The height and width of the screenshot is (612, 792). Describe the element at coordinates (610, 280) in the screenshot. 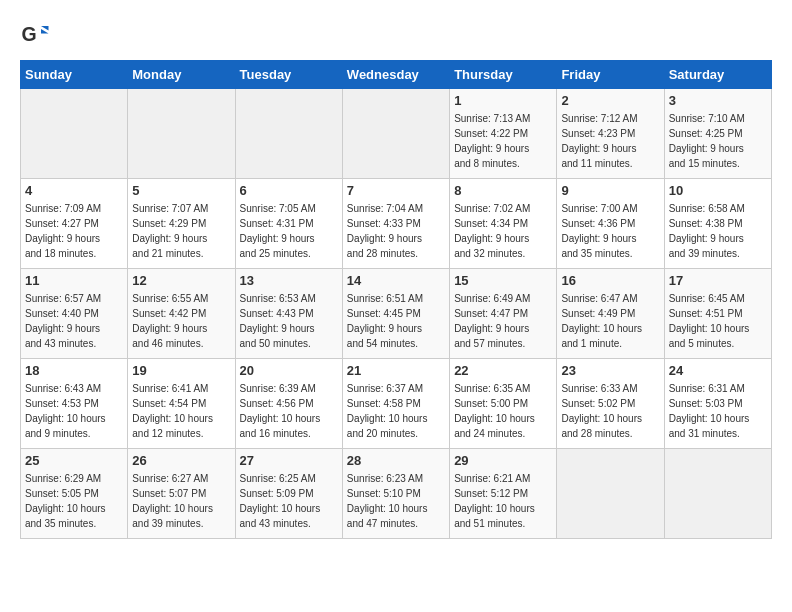

I see `day-number: 16` at that location.